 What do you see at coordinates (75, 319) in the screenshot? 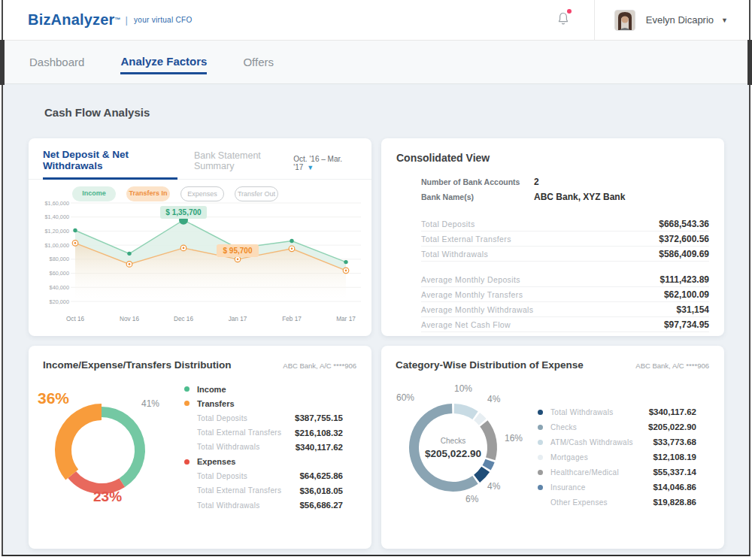
I see `svg-text: Oct 16` at bounding box center [75, 319].